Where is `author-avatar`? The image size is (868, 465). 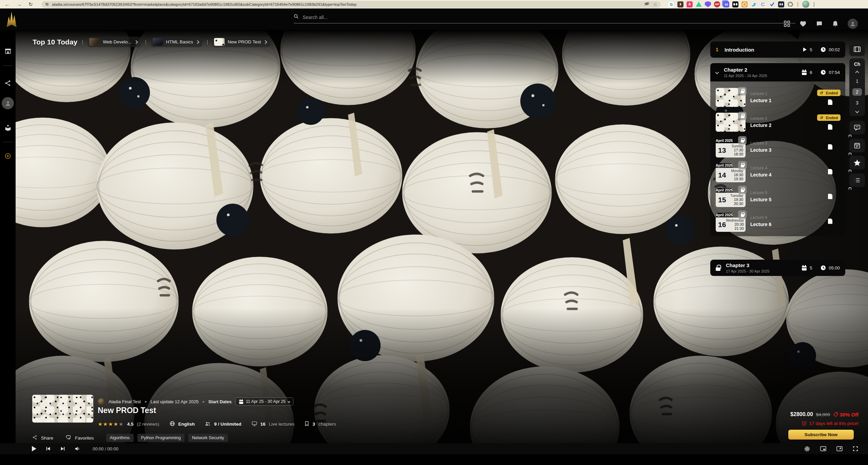 author-avatar is located at coordinates (101, 402).